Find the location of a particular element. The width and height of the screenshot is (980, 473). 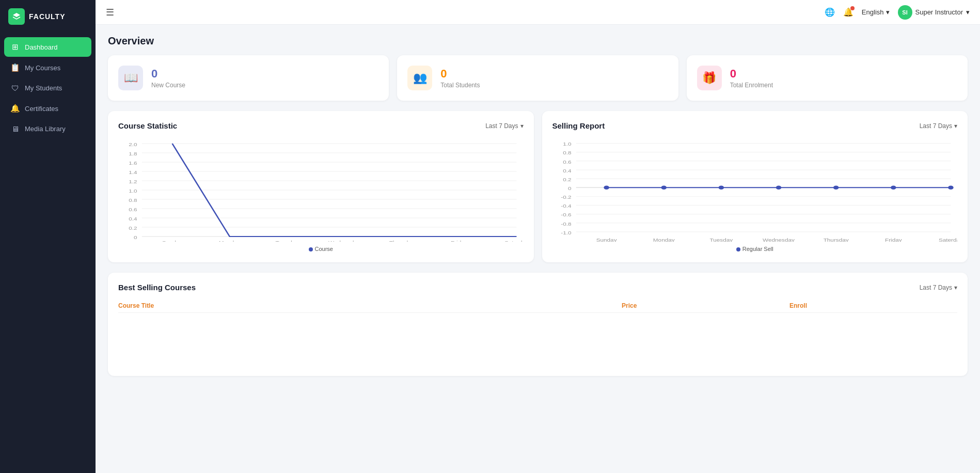

course-statistic-legend: Course is located at coordinates (321, 249).